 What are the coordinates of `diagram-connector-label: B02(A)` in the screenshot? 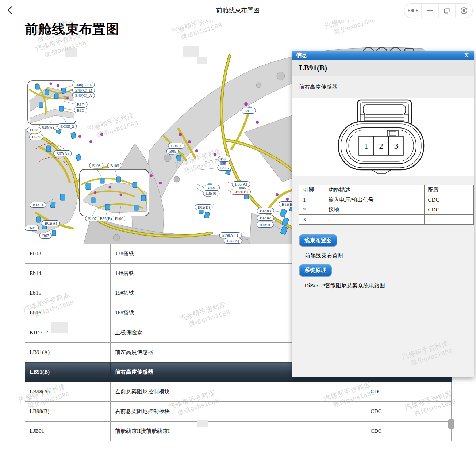 It's located at (51, 223).